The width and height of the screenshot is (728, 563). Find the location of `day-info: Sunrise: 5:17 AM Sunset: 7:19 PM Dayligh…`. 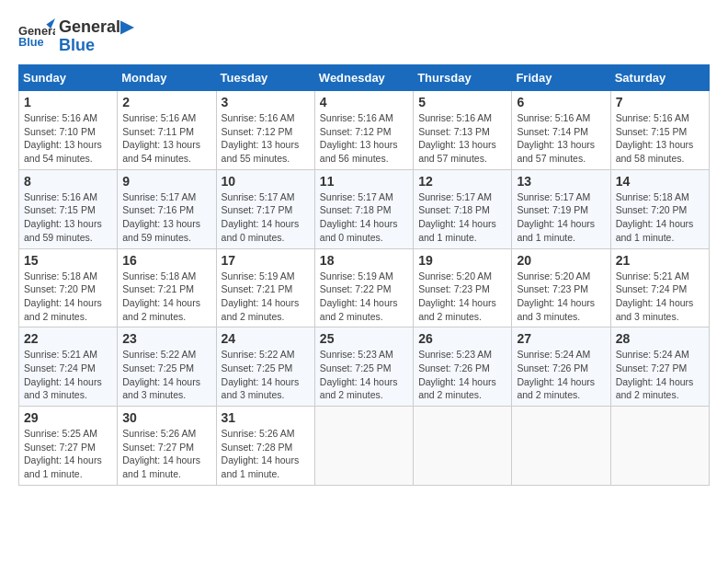

day-info: Sunrise: 5:17 AM Sunset: 7:19 PM Dayligh… is located at coordinates (561, 217).